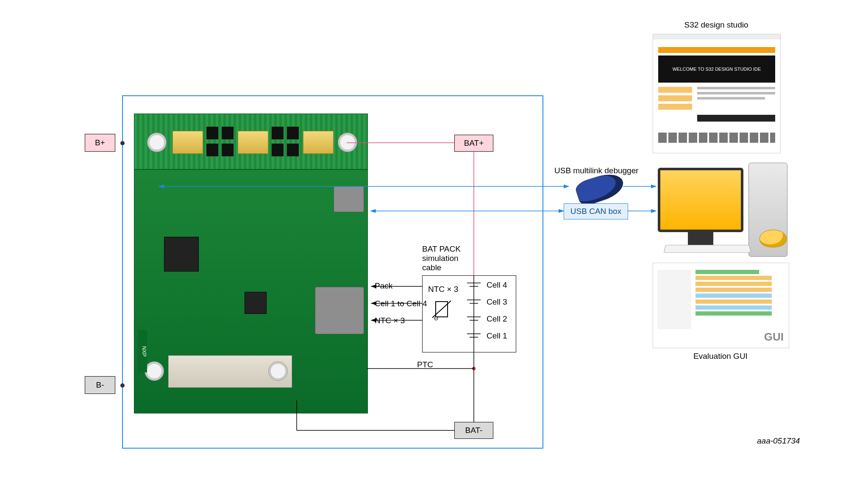 Image resolution: width=868 pixels, height=488 pixels. Describe the element at coordinates (349, 199) in the screenshot. I see `connector` at that location.